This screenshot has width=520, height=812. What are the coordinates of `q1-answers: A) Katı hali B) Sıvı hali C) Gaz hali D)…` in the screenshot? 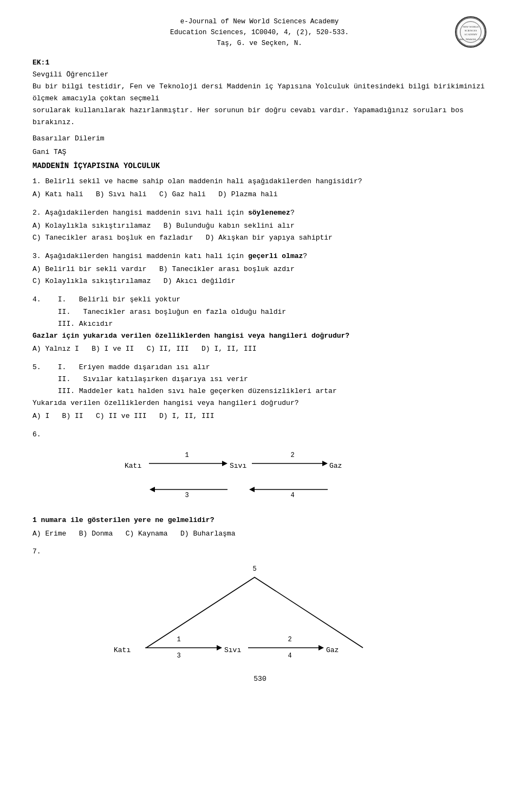 It's located at (260, 195).